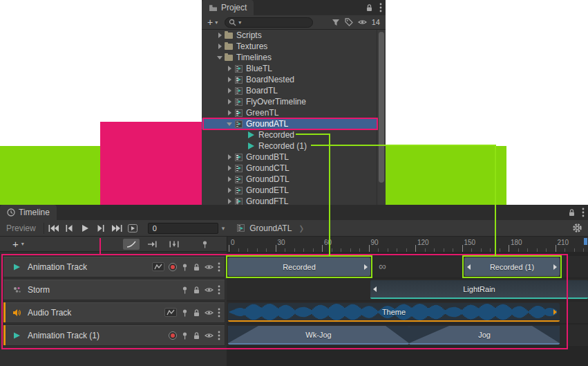 The width and height of the screenshot is (588, 366). What do you see at coordinates (289, 157) in the screenshot?
I see `tree-item-groundbtl: GroundBTL` at bounding box center [289, 157].